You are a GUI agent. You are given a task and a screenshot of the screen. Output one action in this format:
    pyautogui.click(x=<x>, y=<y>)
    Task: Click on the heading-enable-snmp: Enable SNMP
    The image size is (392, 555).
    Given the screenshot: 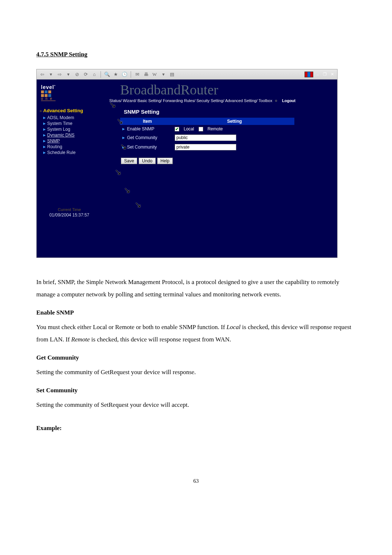 What is the action you would take?
    pyautogui.click(x=196, y=313)
    